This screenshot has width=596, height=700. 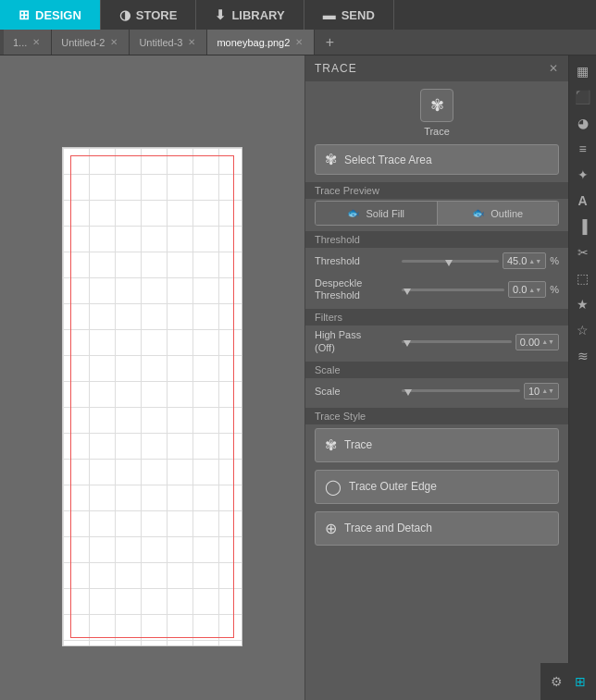 I want to click on design-icon: ⊞, so click(x=24, y=15).